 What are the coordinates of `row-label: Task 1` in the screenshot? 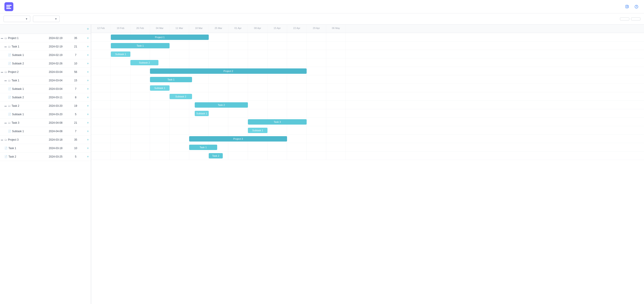 It's located at (16, 47).